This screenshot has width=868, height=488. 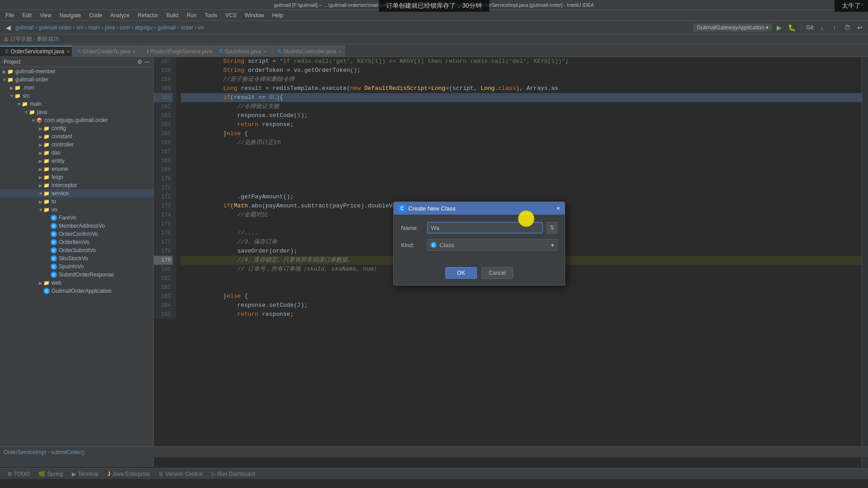 I want to click on tree-spuinfovo: C SpuInfoVo, so click(x=77, y=267).